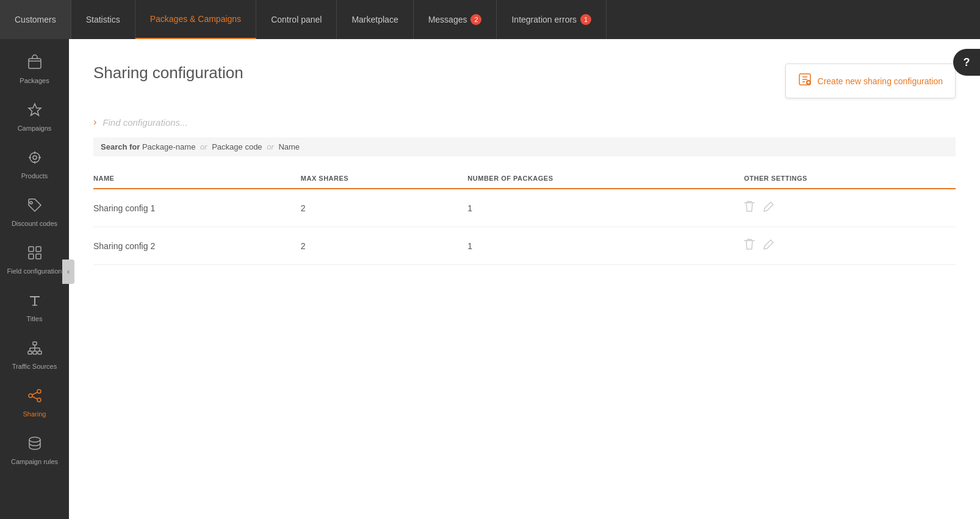 This screenshot has width=980, height=519. I want to click on sidebar-item-campaign-rules: Campaign rules, so click(34, 450).